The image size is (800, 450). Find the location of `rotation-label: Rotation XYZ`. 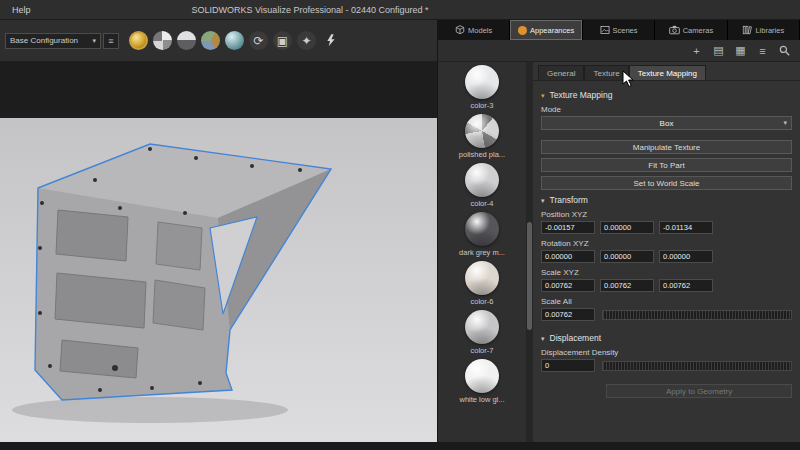

rotation-label: Rotation XYZ is located at coordinates (666, 244).